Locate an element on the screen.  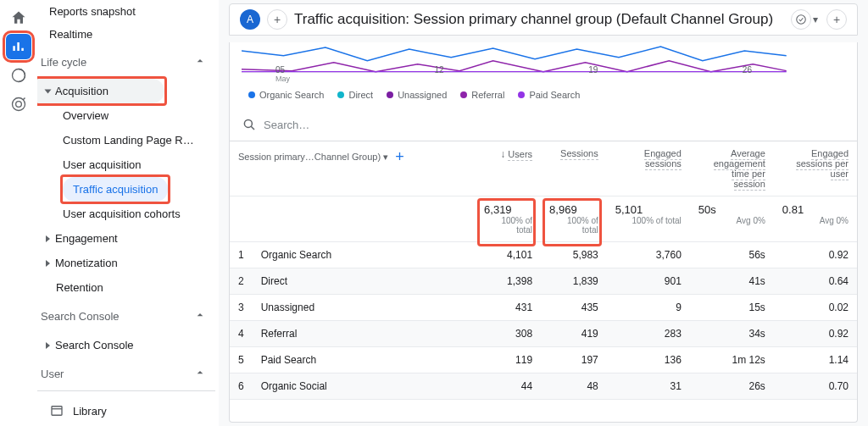
table-row: 2Direct1,3981,83990141s0.64 is located at coordinates (543, 281).